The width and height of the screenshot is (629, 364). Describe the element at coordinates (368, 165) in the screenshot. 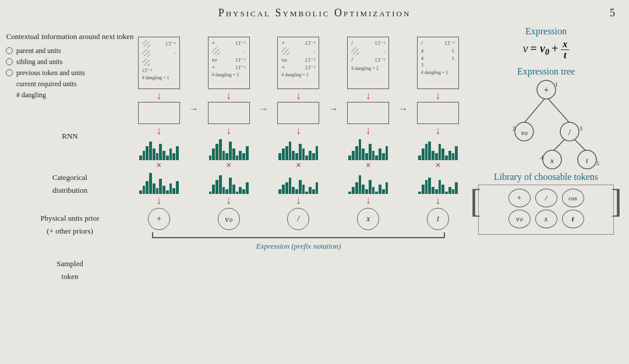

I see `cross-4: ×` at that location.